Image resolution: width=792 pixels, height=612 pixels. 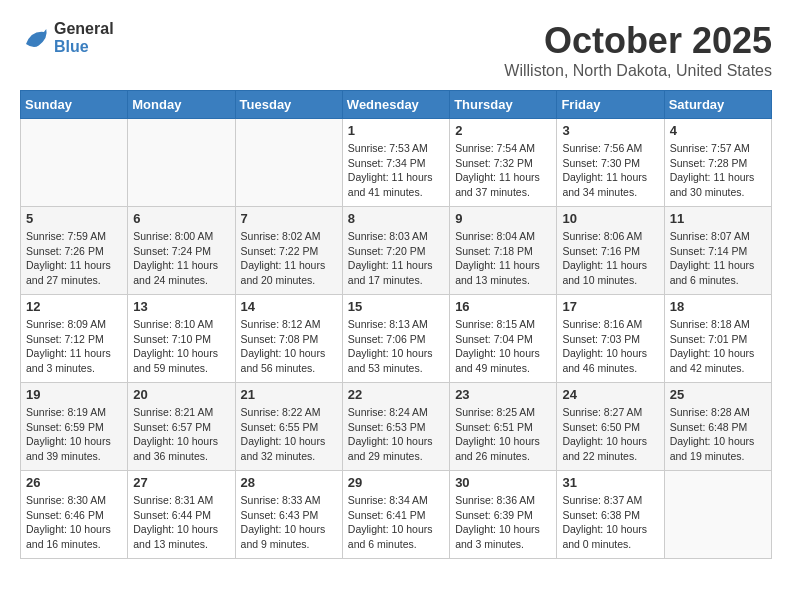 What do you see at coordinates (610, 130) in the screenshot?
I see `day-number: 3` at bounding box center [610, 130].